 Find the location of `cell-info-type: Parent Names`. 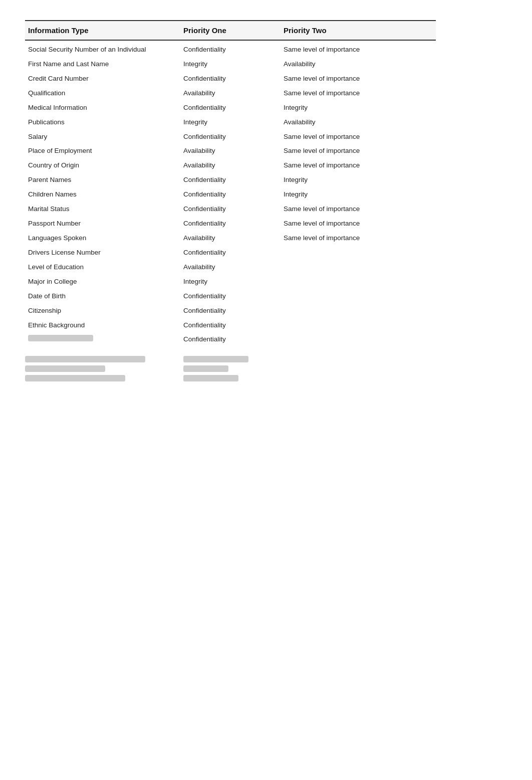

cell-info-type: Parent Names is located at coordinates (103, 180).